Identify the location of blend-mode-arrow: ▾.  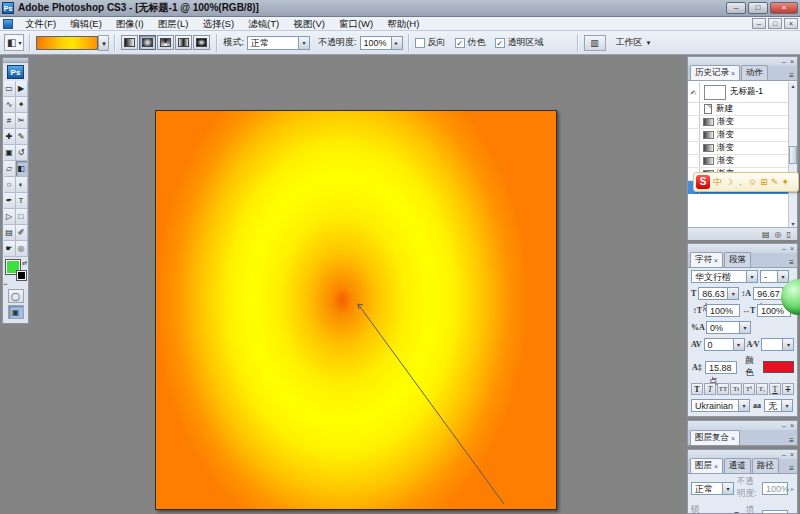
(304, 43).